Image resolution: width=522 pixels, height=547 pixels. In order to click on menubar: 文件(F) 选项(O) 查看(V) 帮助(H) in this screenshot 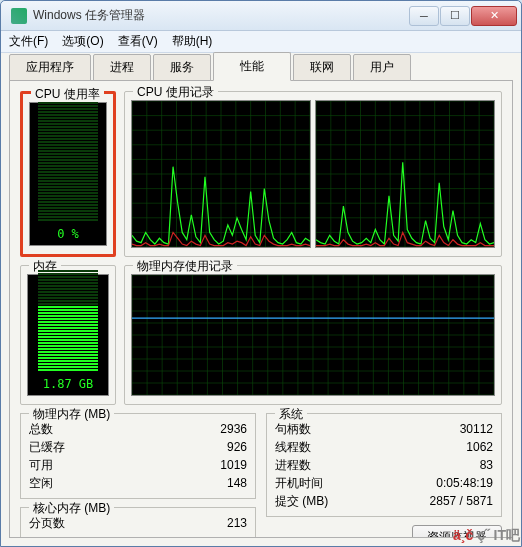, I will do `click(261, 42)`.